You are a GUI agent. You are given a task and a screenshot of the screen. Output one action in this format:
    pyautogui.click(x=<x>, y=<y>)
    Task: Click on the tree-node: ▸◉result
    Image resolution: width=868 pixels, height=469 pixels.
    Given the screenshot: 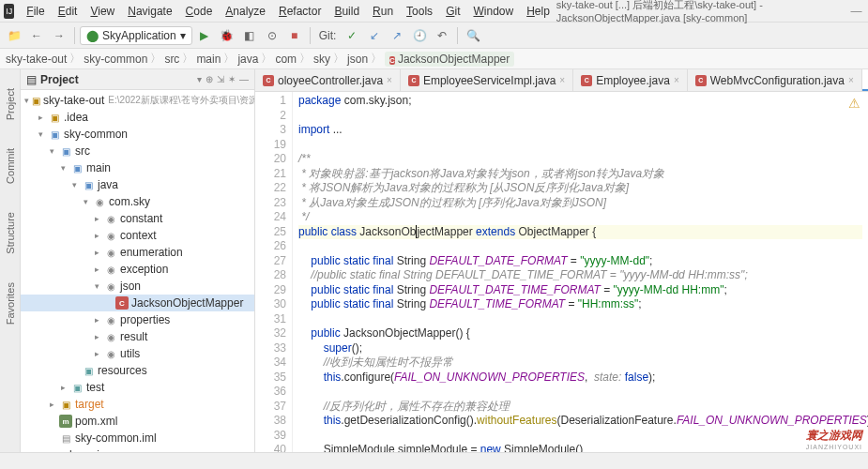 What is the action you would take?
    pyautogui.click(x=137, y=337)
    